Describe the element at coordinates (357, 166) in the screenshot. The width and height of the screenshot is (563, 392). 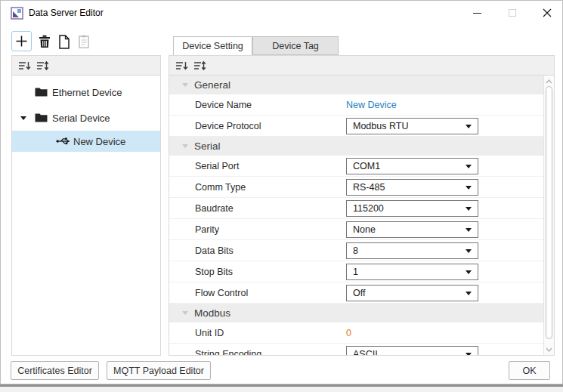
I see `setting-row-serial-port: Serial Port COM1` at that location.